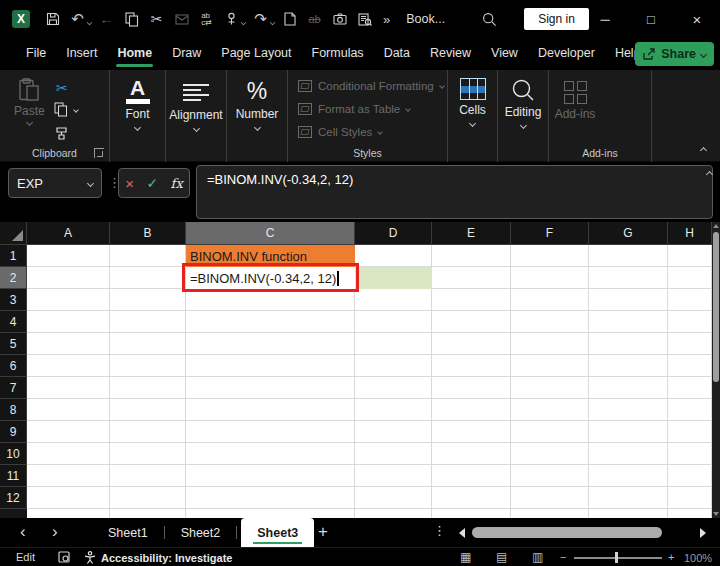  Describe the element at coordinates (82, 54) in the screenshot. I see `tab-insert: Insert` at that location.